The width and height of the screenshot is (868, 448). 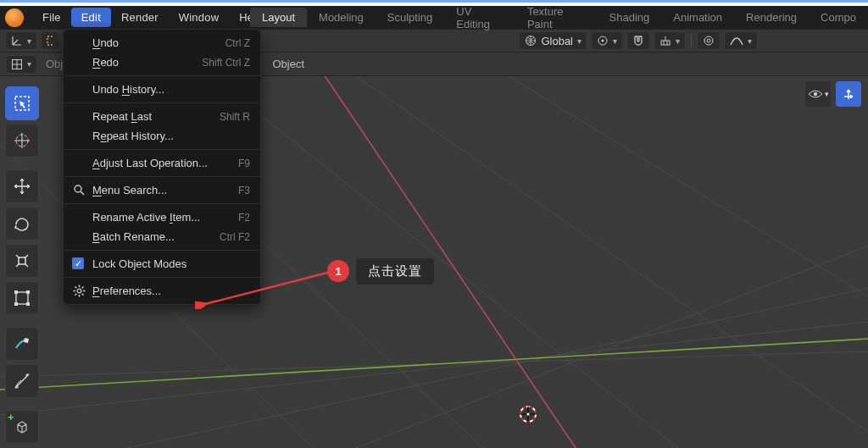 What do you see at coordinates (638, 41) in the screenshot?
I see `snap-toggle` at bounding box center [638, 41].